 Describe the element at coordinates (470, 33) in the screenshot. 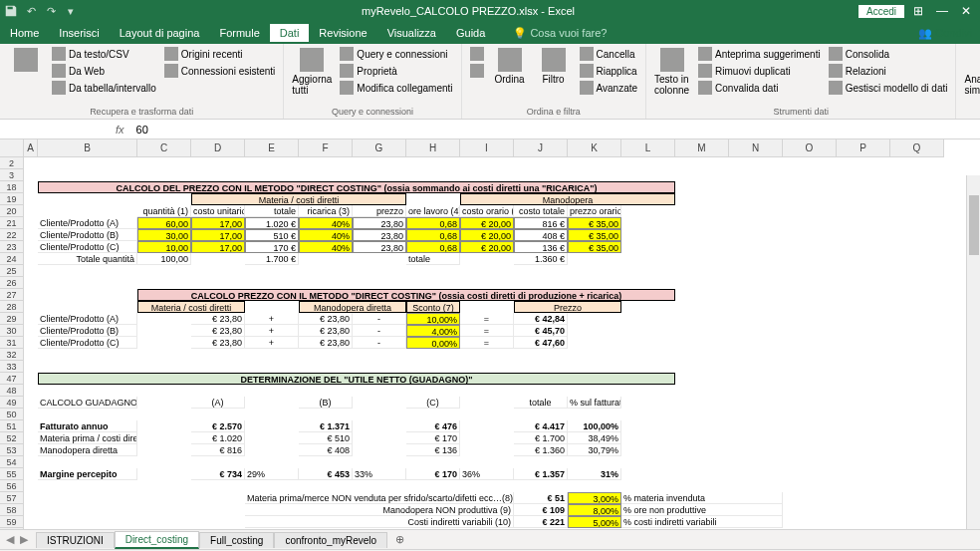

I see `tab-help: Guida` at that location.